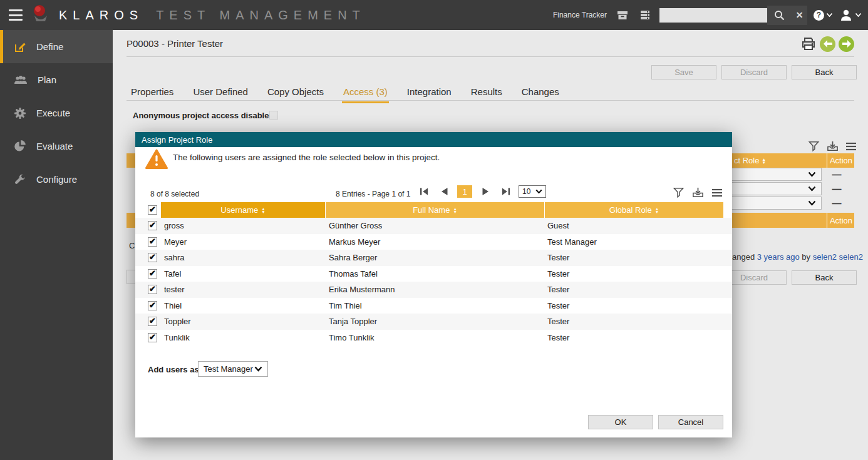 The height and width of the screenshot is (460, 868). Describe the element at coordinates (809, 44) in the screenshot. I see `print-icon` at that location.